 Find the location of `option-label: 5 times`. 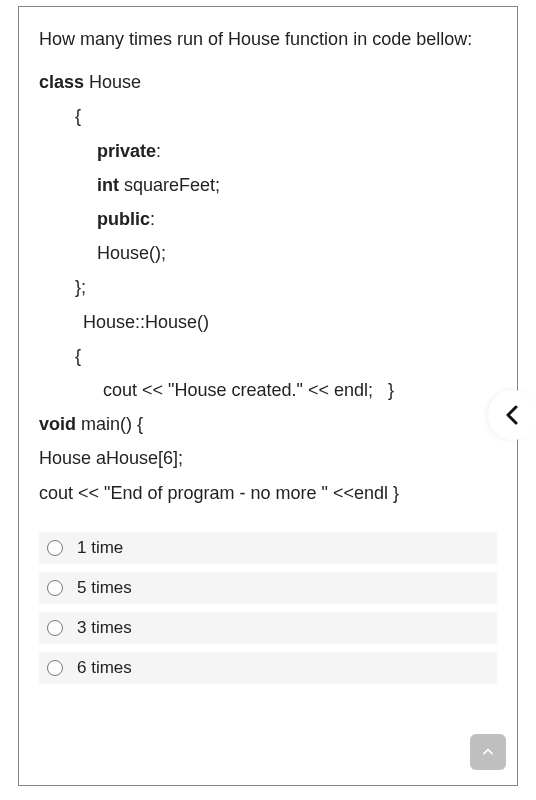

option-label: 5 times is located at coordinates (104, 588).